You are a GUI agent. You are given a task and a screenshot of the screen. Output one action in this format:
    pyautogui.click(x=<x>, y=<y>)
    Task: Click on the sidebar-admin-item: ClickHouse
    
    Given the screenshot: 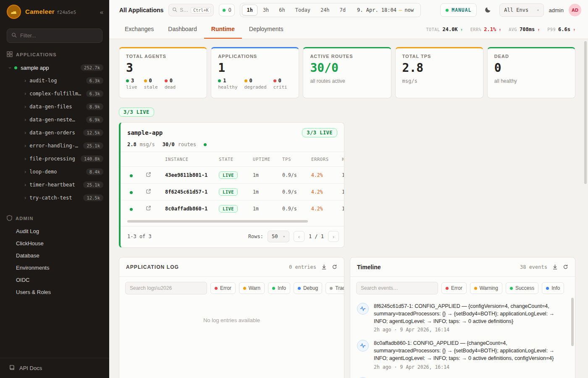 What is the action you would take?
    pyautogui.click(x=55, y=244)
    